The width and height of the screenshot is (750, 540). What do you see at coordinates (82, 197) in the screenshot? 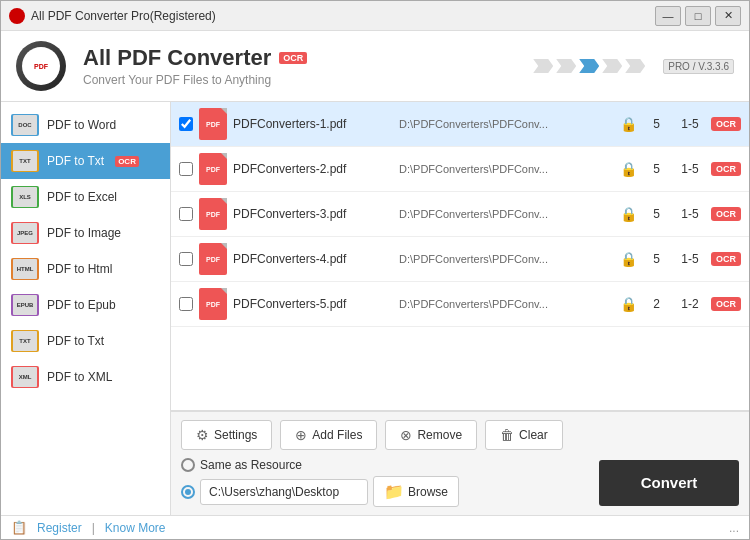
I see `sidebar-item-label: PDF to Excel` at bounding box center [82, 197].